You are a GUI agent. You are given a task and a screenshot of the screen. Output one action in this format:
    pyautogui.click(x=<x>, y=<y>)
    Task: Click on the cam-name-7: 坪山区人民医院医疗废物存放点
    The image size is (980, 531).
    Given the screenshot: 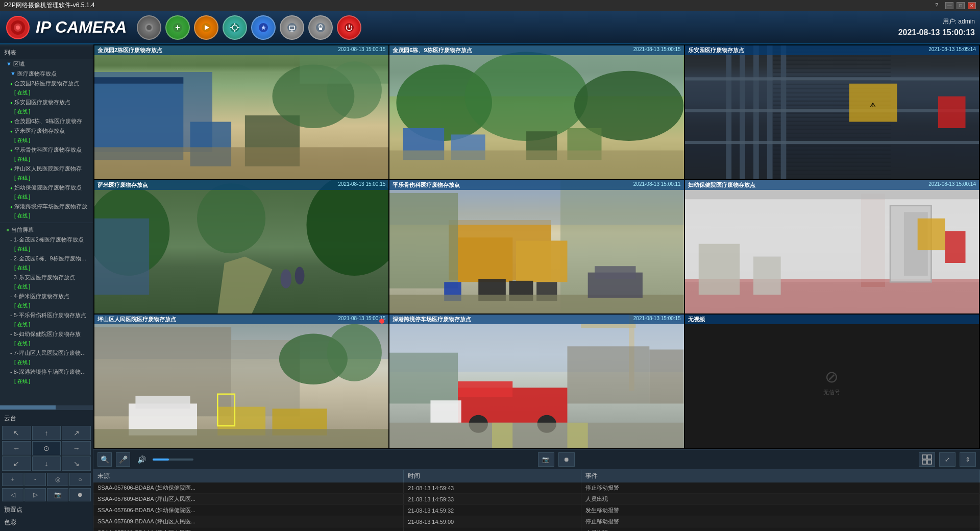 What is the action you would take?
    pyautogui.click(x=137, y=320)
    